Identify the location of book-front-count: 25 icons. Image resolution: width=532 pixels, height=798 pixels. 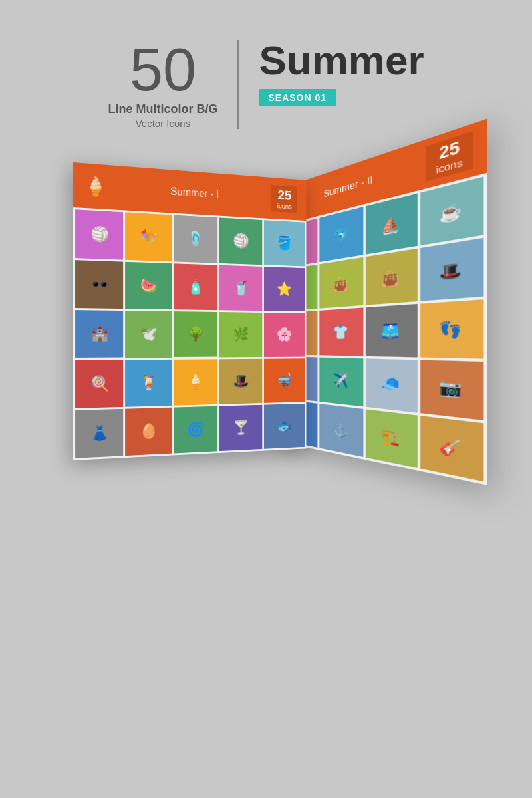
(285, 200).